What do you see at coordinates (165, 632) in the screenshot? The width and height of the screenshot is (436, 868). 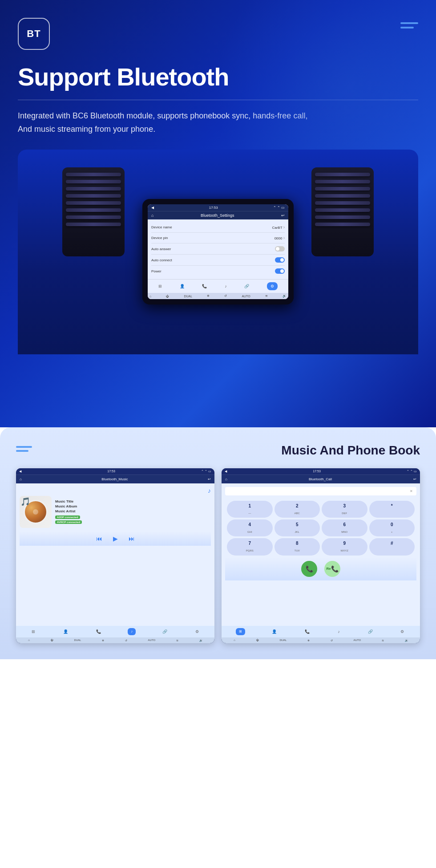 I see `music-link-icon: 🔗` at bounding box center [165, 632].